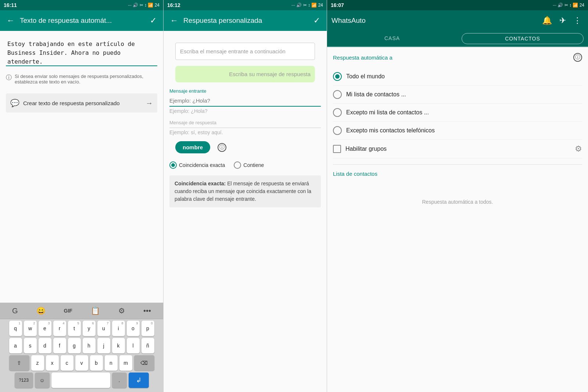 The width and height of the screenshot is (588, 392). I want to click on response-field-label: Mensaje de respuesta, so click(245, 124).